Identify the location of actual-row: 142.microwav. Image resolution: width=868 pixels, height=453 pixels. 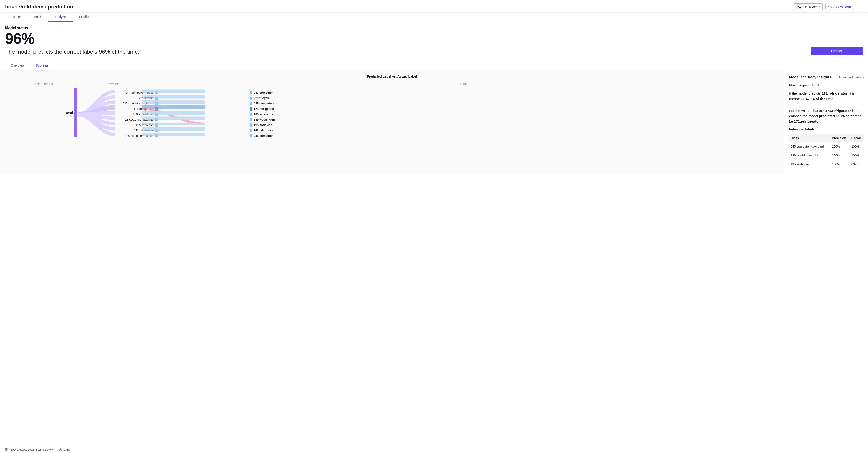
(514, 130).